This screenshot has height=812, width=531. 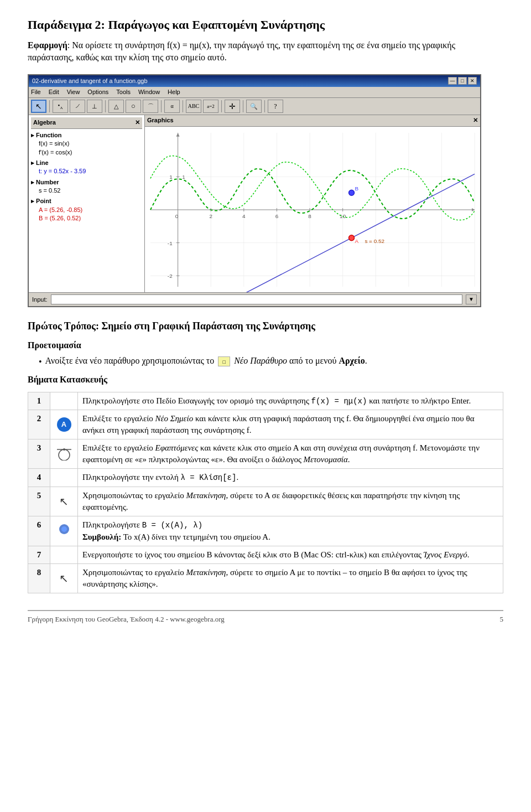 What do you see at coordinates (291, 501) in the screenshot?
I see `step-text-5: Χρησιμοποιώντας το εργαλείο Μετακίνηση, …` at bounding box center [291, 501].